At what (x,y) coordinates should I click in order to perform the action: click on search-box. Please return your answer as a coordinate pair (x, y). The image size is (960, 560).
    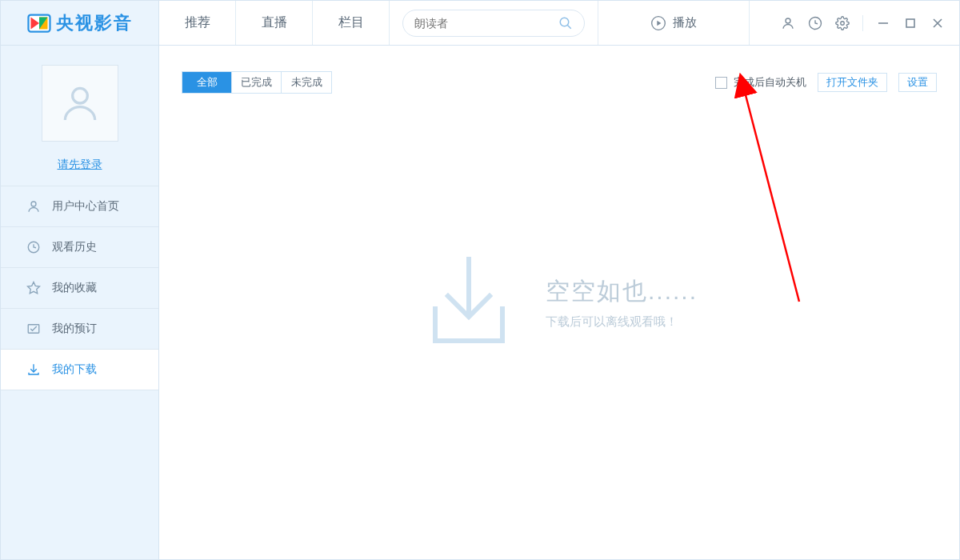
    Looking at the image, I should click on (494, 23).